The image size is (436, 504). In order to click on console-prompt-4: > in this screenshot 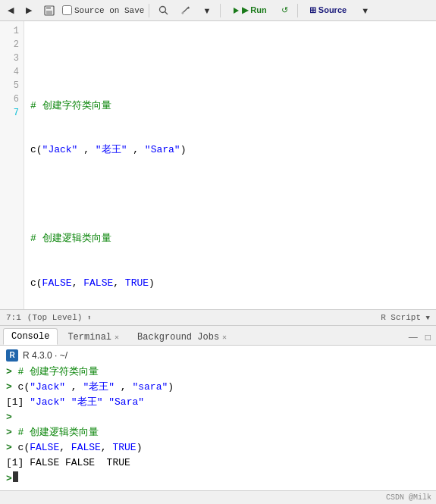, I will do `click(9, 448)`.